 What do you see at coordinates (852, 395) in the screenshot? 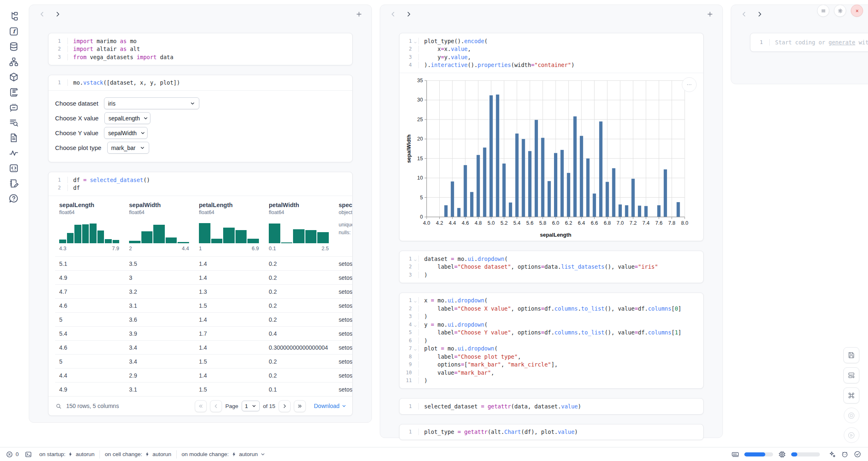
I see `command-icon` at bounding box center [852, 395].